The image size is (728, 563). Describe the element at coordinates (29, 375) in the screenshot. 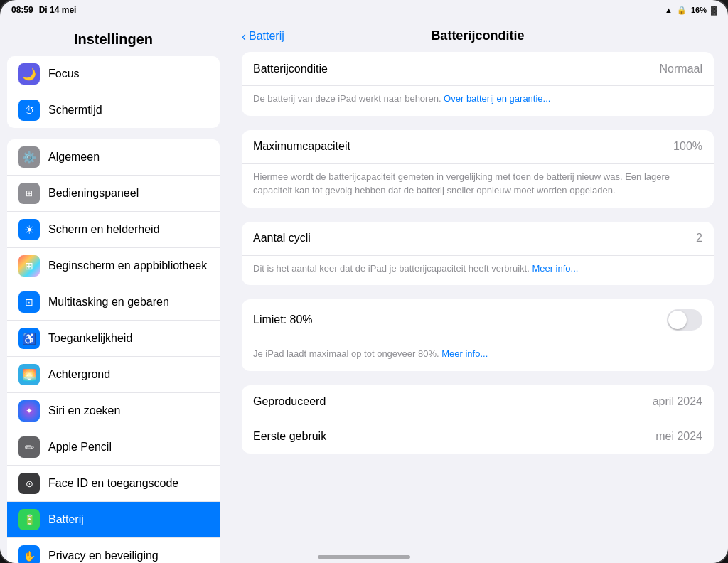

I see `achtergrond-icon: 🌅` at that location.